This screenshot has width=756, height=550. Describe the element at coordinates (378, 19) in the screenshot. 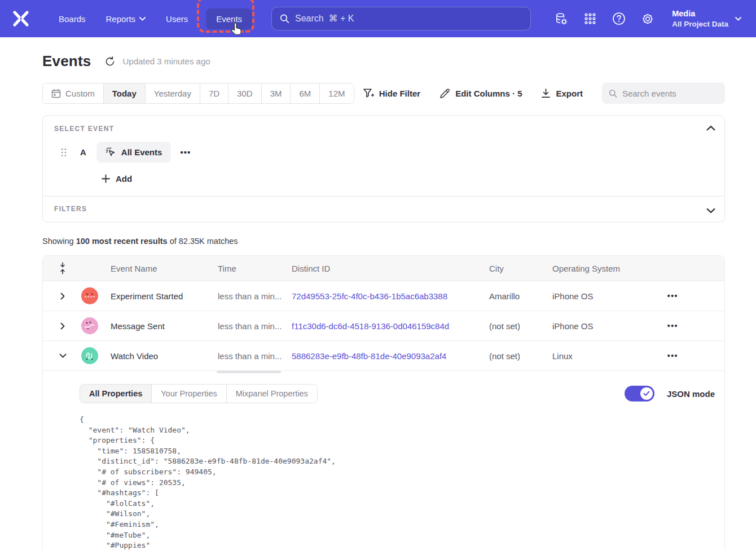

I see `top-navbar: Boards Reports Users Events` at that location.